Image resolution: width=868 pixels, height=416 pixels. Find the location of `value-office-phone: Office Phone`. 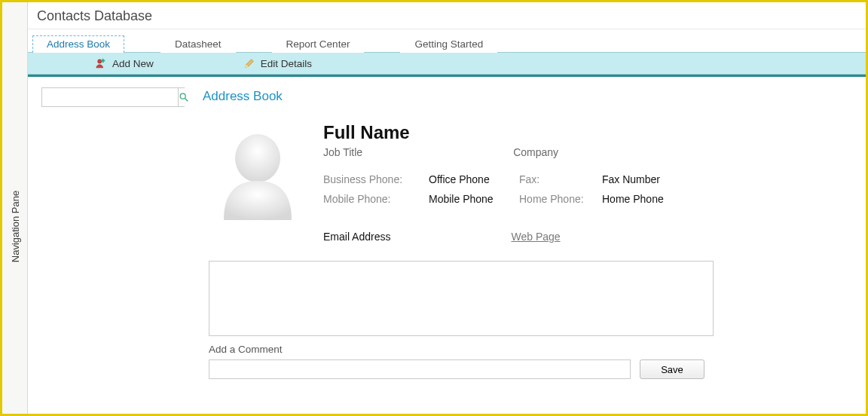

value-office-phone: Office Phone is located at coordinates (474, 179).